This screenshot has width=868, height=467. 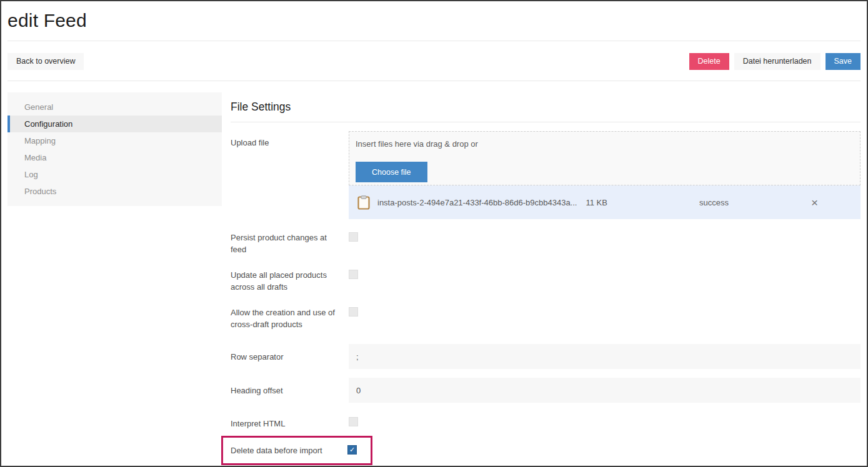 What do you see at coordinates (605, 356) in the screenshot?
I see `row-separator-input` at bounding box center [605, 356].